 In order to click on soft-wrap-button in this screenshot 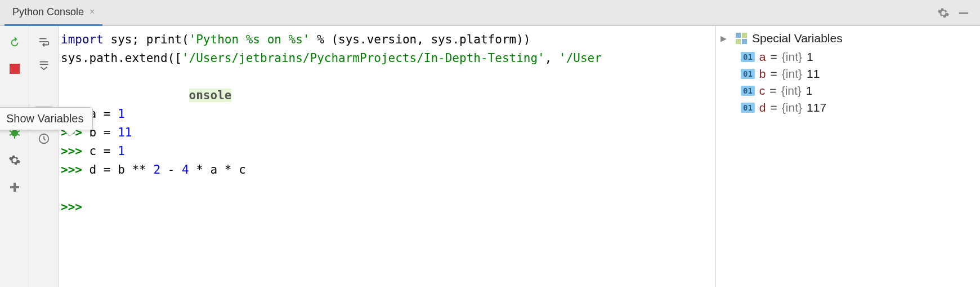, I will do `click(44, 42)`.